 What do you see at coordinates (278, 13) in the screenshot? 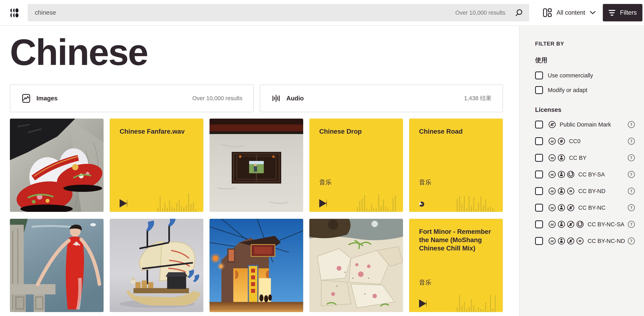
I see `search-bar: Over 10,000 results` at bounding box center [278, 13].